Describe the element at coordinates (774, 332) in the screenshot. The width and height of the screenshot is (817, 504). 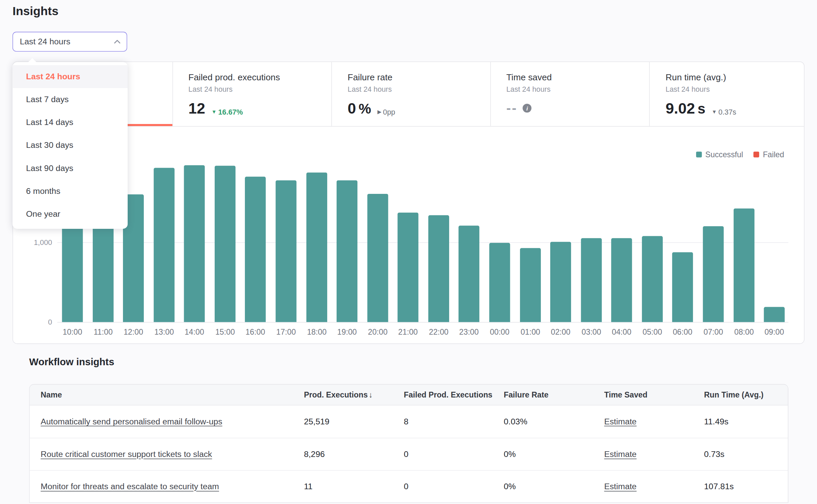
I see `x-axis-label: 09:00` at that location.